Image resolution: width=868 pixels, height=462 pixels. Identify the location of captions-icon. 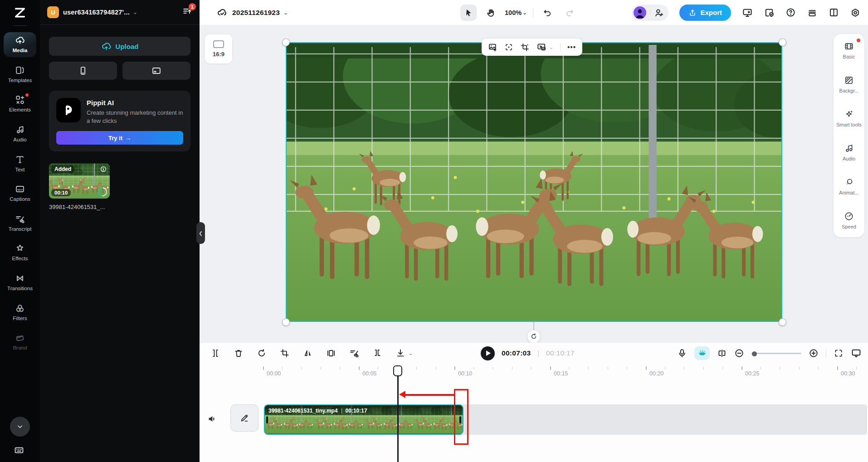
(20, 189).